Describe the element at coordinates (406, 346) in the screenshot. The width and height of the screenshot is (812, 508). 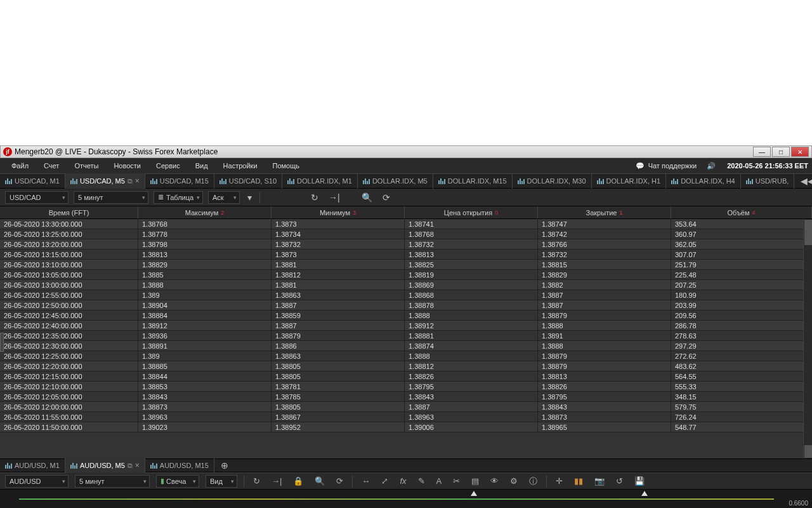
I see `table-row: 26-05-2020 12:30:00.0001.388911.38861.38…` at that location.